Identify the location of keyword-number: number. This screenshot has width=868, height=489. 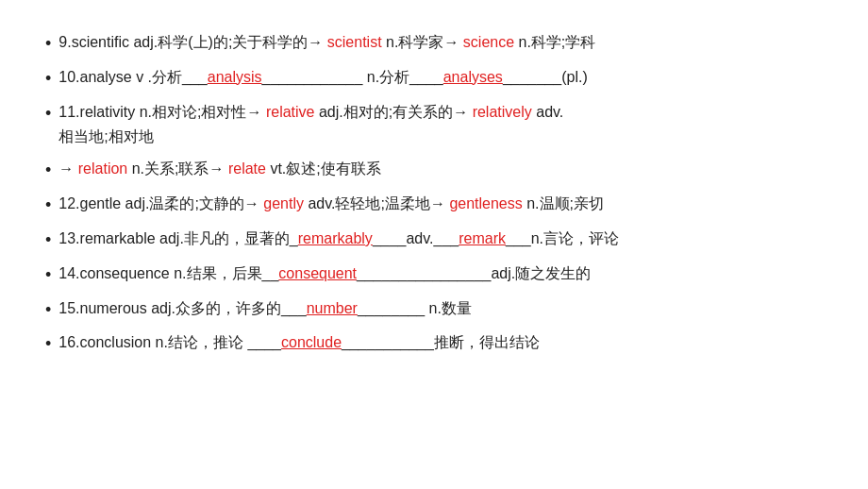
(332, 308).